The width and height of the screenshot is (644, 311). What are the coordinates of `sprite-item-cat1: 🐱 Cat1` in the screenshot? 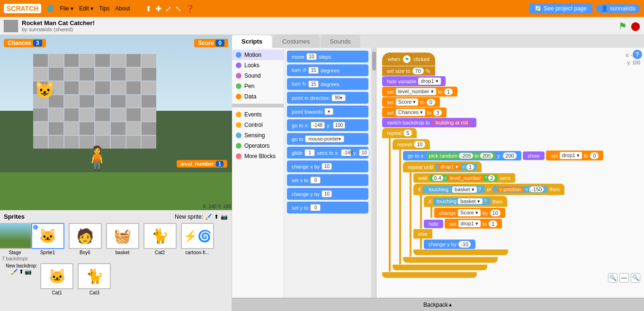 It's located at (57, 279).